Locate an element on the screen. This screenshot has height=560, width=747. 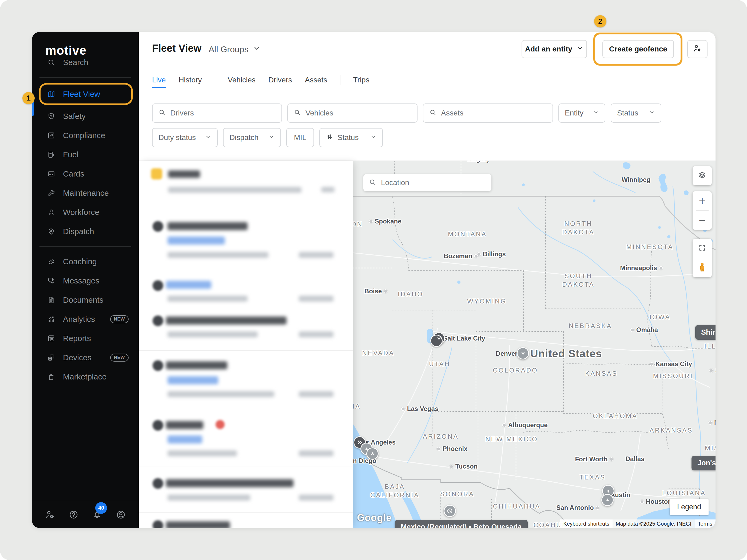
notification-count-badge: 40 is located at coordinates (101, 508).